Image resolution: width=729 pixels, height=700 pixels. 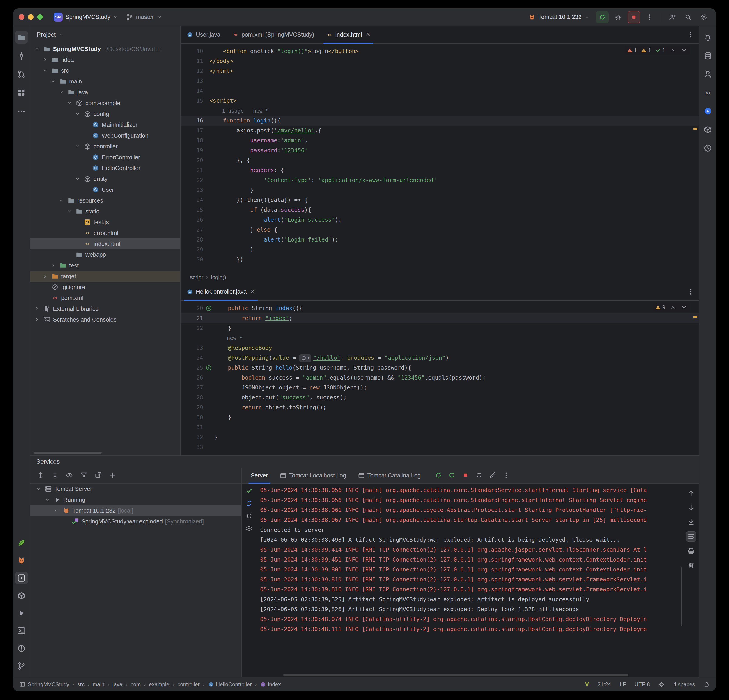 I want to click on chevron-up-icon, so click(x=673, y=50).